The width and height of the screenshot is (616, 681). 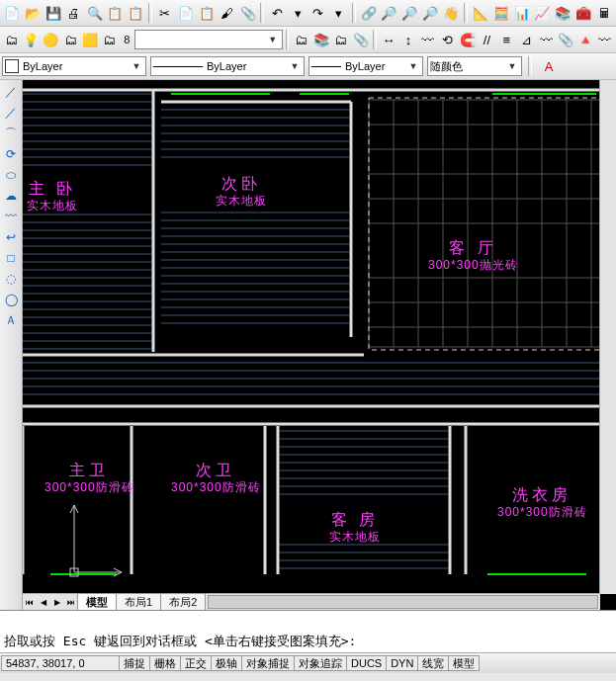 What do you see at coordinates (409, 40) in the screenshot?
I see `dim-tool-button: ↕` at bounding box center [409, 40].